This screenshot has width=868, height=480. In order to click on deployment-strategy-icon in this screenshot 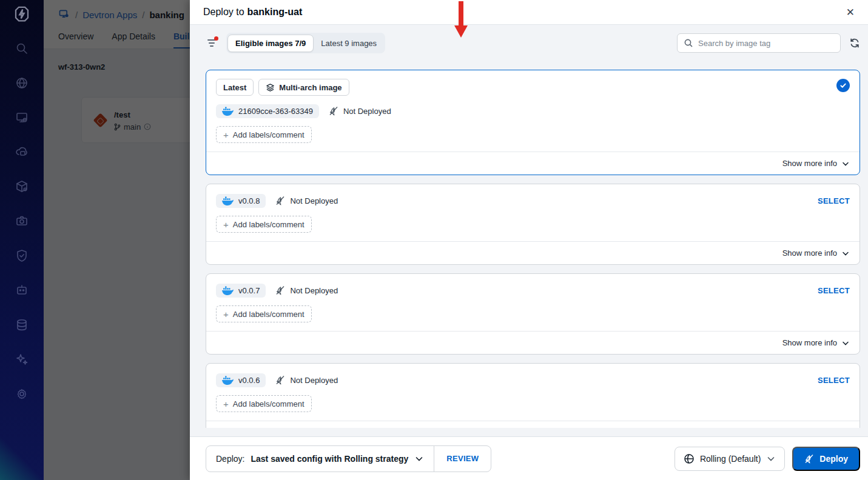, I will do `click(689, 459)`.